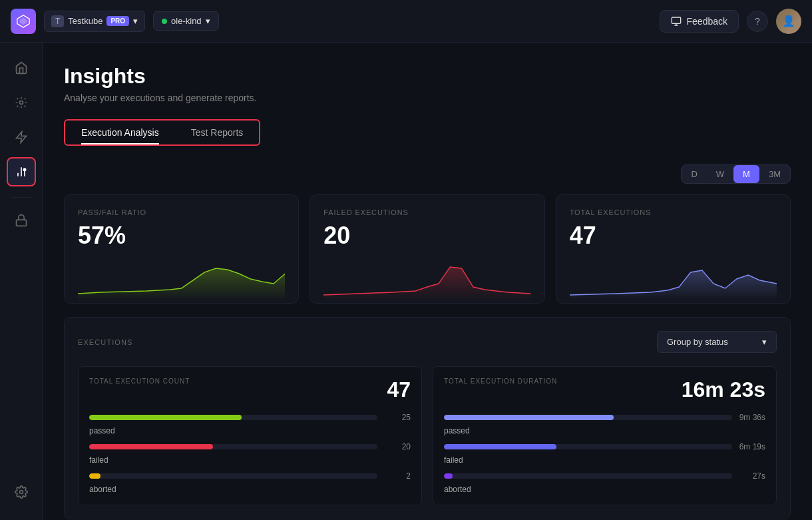 Image resolution: width=812 pixels, height=520 pixels. What do you see at coordinates (21, 68) in the screenshot?
I see `sidebar-item-home` at bounding box center [21, 68].